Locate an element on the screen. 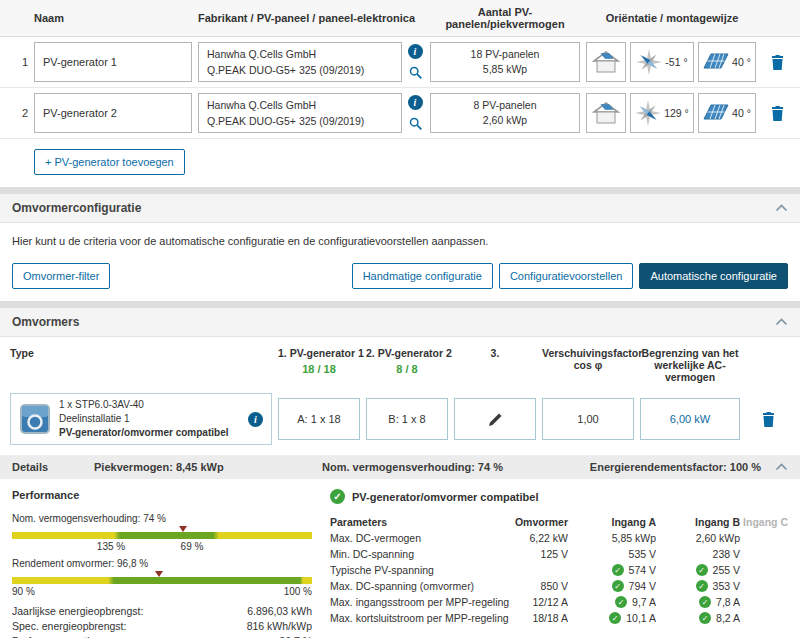  manual-config-button: Handmatige configuratie is located at coordinates (422, 276).